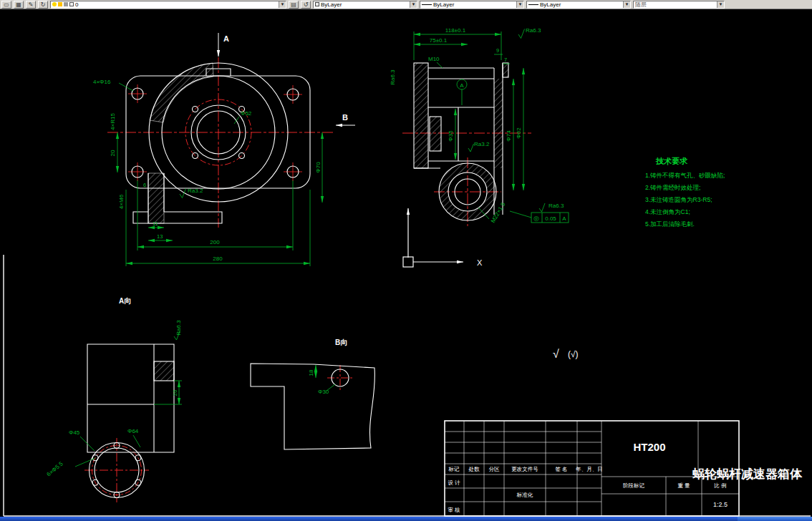 The image size is (812, 521). Describe the element at coordinates (550, 4) in the screenshot. I see `lineweight-dropdown-value: ByLayer` at that location.